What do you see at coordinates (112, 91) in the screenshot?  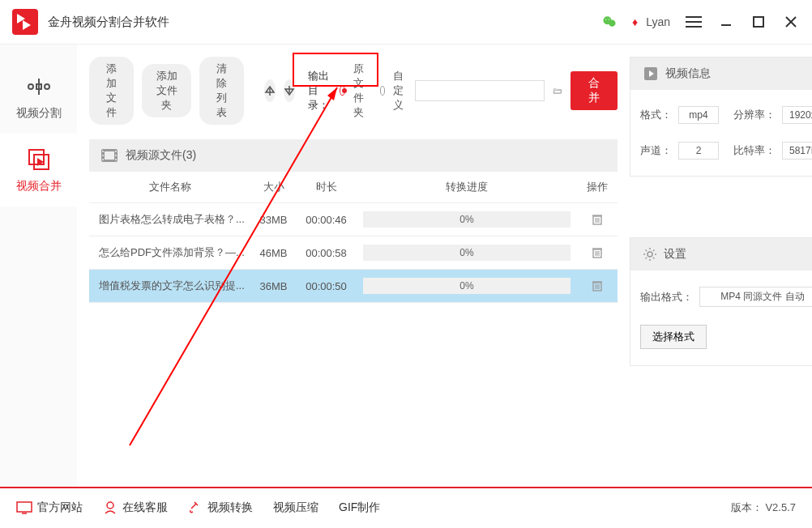 I see `add-file-button: 添加文件` at bounding box center [112, 91].